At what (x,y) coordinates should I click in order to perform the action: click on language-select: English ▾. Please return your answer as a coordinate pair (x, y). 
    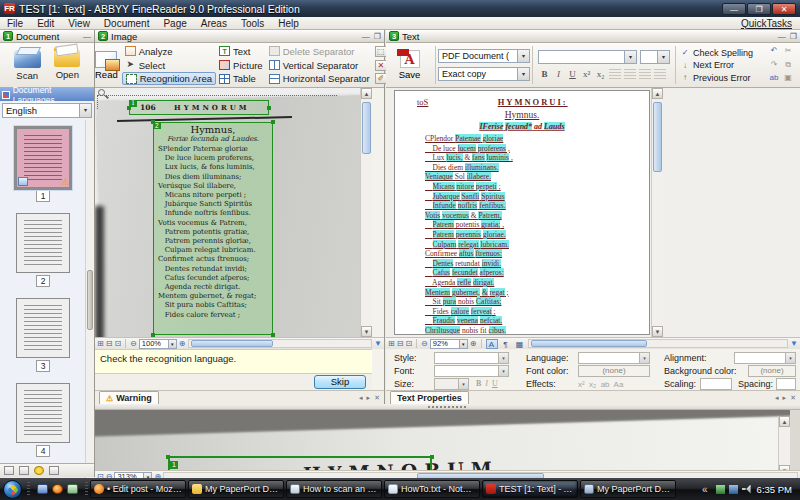
    Looking at the image, I should click on (47, 110).